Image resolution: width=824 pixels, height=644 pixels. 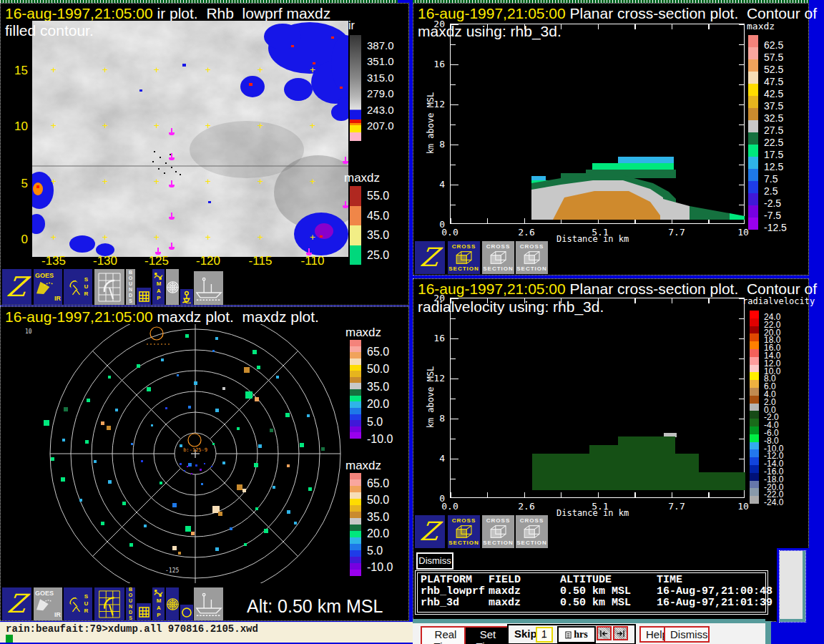 I want to click on window-edge, so click(x=768, y=633).